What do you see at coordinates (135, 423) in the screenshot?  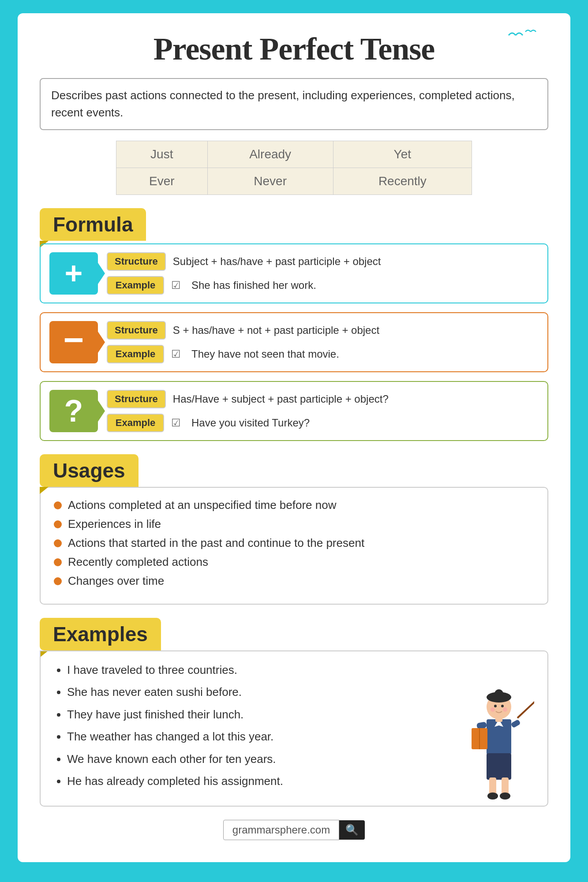 I see `question-example-label: Example` at bounding box center [135, 423].